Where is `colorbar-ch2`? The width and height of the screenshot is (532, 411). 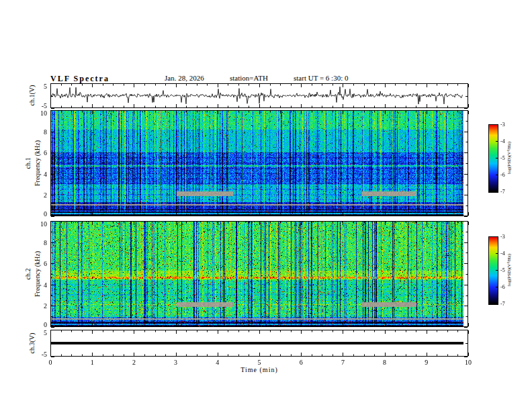
colorbar-ch2 is located at coordinates (493, 271).